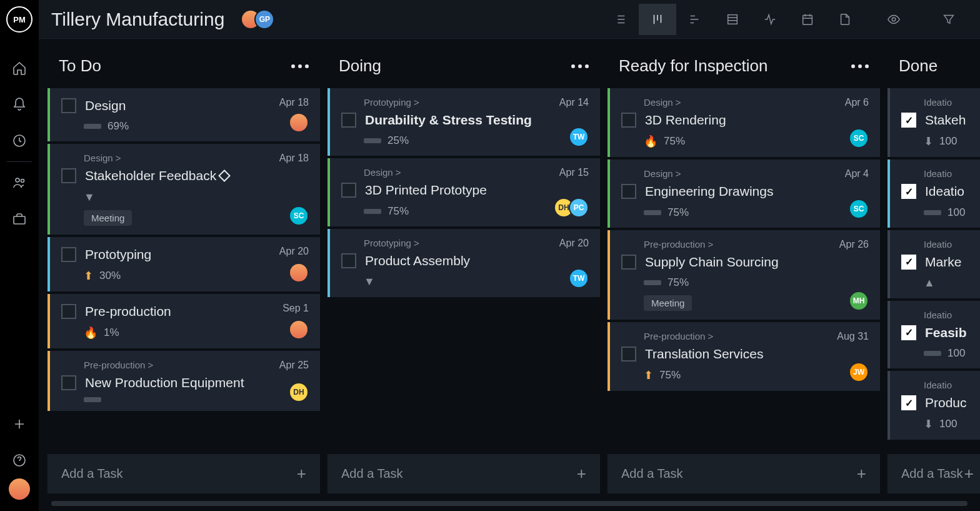 This screenshot has height=511, width=980. I want to click on card-parent-path: Prototyping >, so click(476, 103).